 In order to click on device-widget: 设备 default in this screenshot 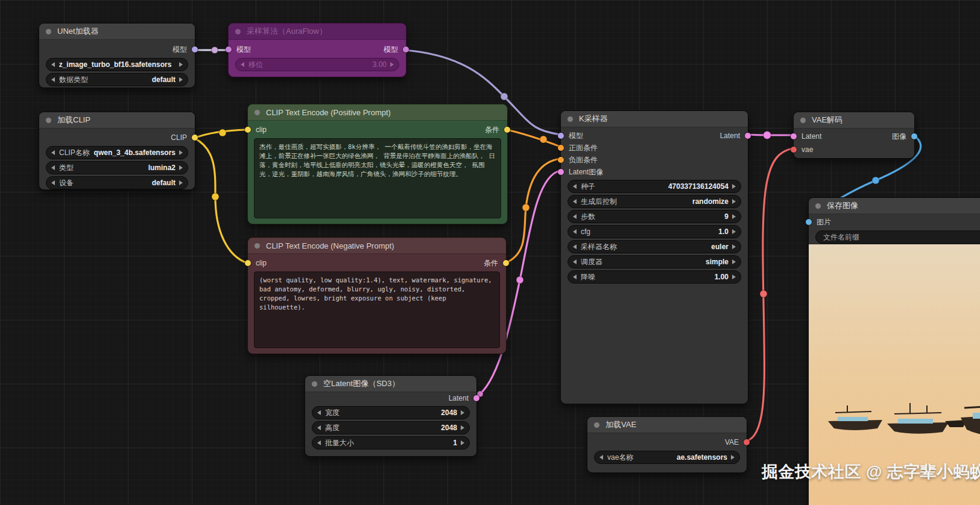, I will do `click(117, 183)`.